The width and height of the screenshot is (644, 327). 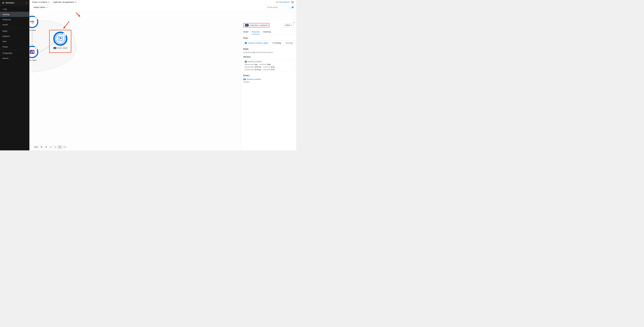 I want to click on topology-node: tewa...lstore, so click(x=34, y=52).